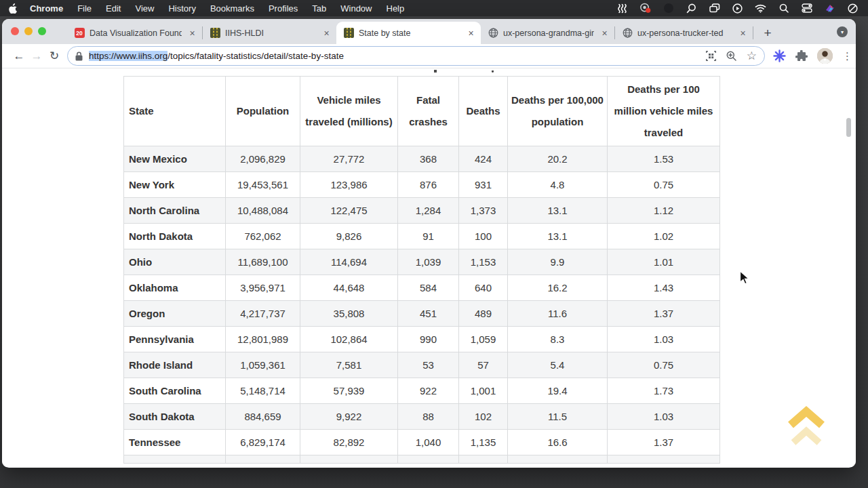 This screenshot has height=488, width=868. Describe the element at coordinates (484, 237) in the screenshot. I see `value-cell: 100` at that location.